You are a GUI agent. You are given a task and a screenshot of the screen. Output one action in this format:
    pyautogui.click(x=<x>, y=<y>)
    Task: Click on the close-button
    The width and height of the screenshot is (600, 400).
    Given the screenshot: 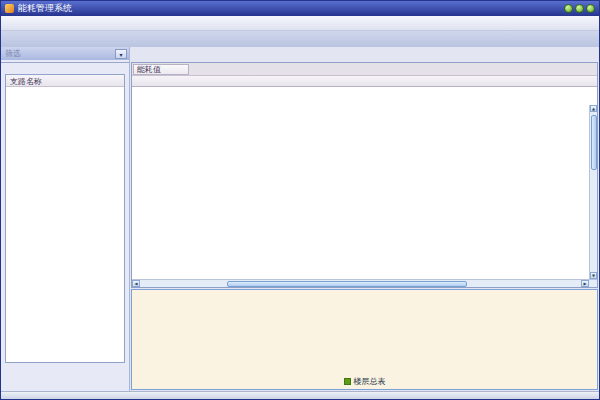 What is the action you would take?
    pyautogui.click(x=590, y=8)
    